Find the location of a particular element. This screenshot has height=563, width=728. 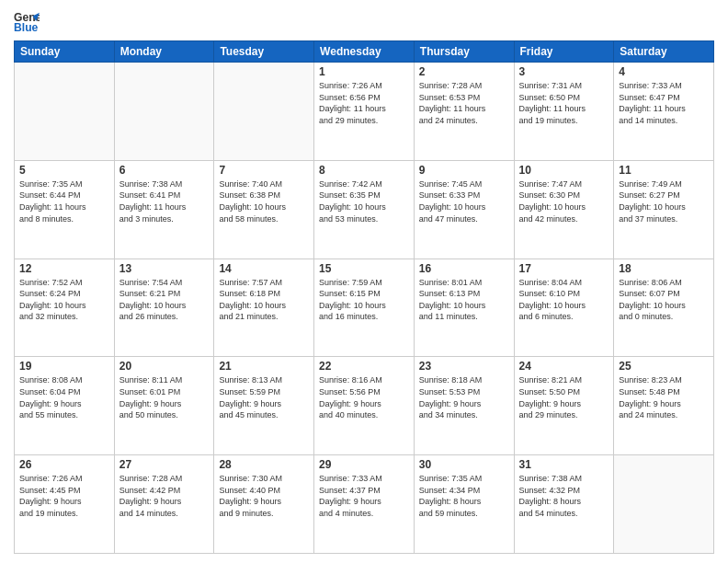

day-cell: 11Sunrise: 7:49 AM Sunset: 6:27 PM Dayli… is located at coordinates (664, 210).